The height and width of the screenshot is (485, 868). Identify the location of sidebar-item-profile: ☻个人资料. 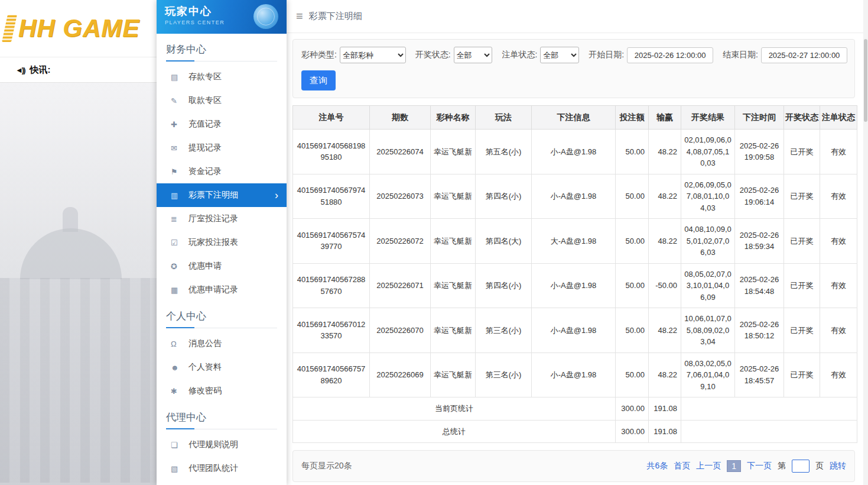
(222, 367).